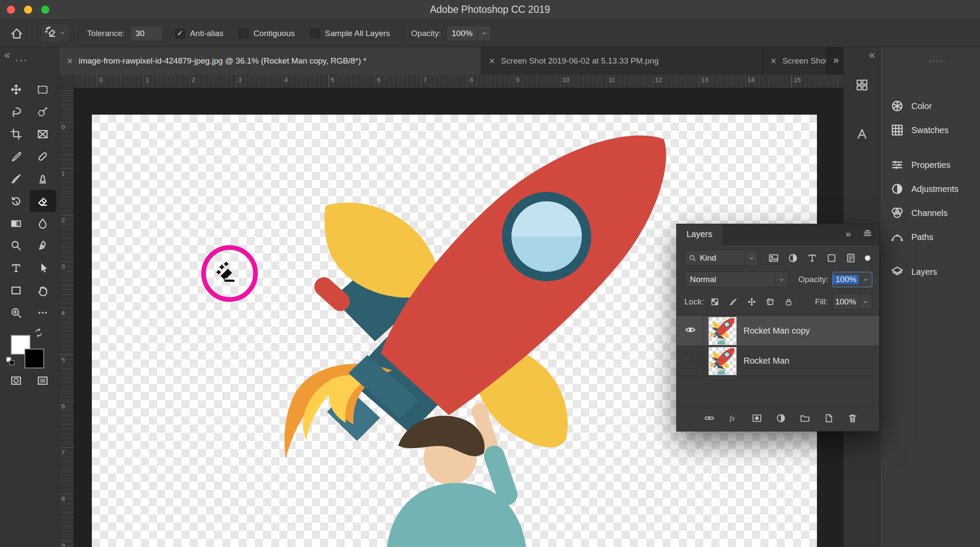  What do you see at coordinates (43, 313) in the screenshot?
I see `edit-toolbar-tool` at bounding box center [43, 313].